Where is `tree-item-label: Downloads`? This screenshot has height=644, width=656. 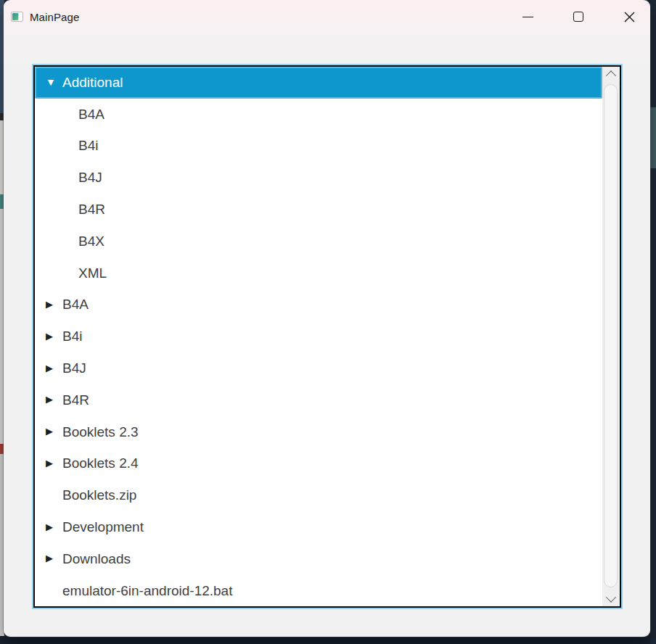 tree-item-label: Downloads is located at coordinates (97, 559).